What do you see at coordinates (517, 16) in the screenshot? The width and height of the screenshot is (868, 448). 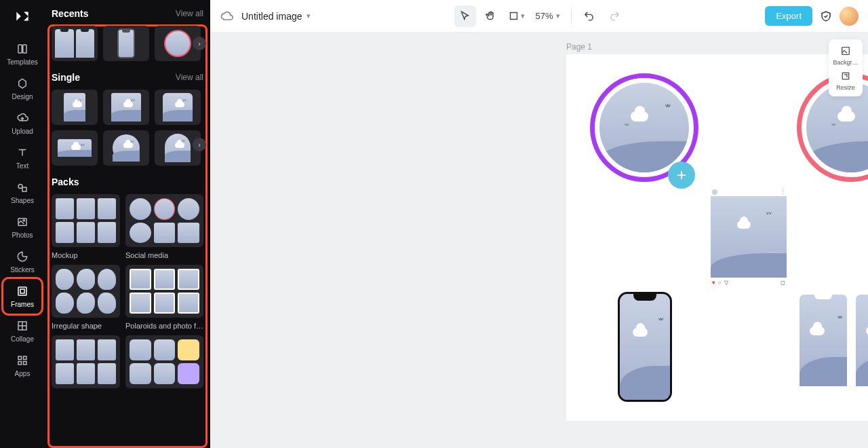 I see `crop-tool: ▾` at bounding box center [517, 16].